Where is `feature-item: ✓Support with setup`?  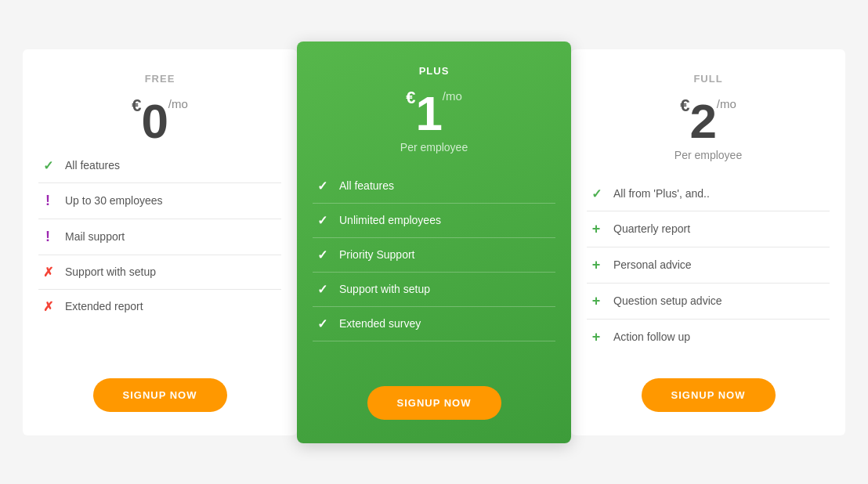
feature-item: ✓Support with setup is located at coordinates (434, 290).